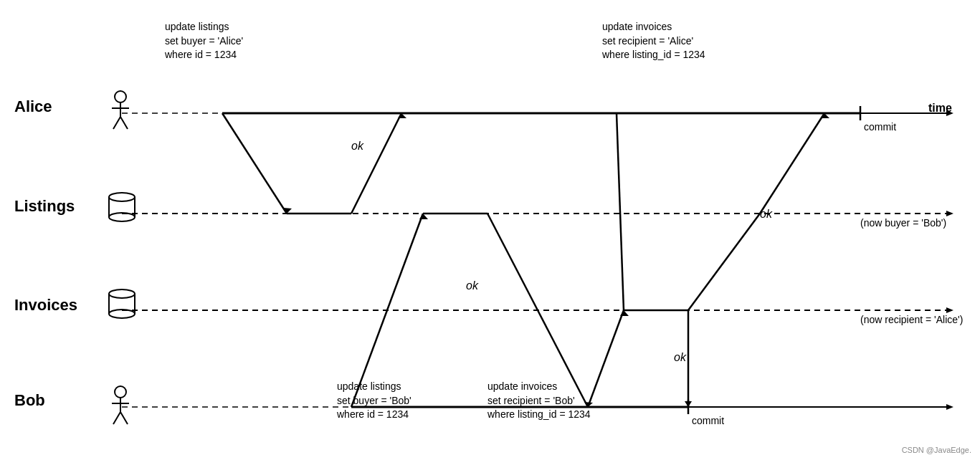  I want to click on invoices-icon, so click(122, 305).